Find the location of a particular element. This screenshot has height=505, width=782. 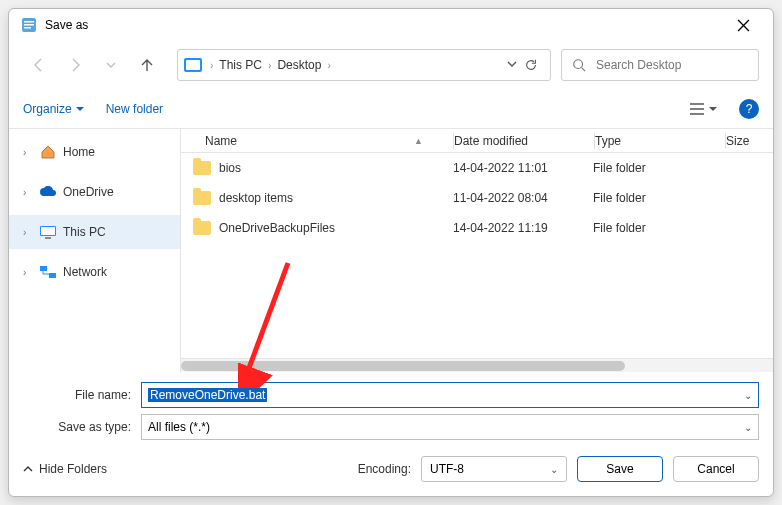

app-icon is located at coordinates (29, 25).